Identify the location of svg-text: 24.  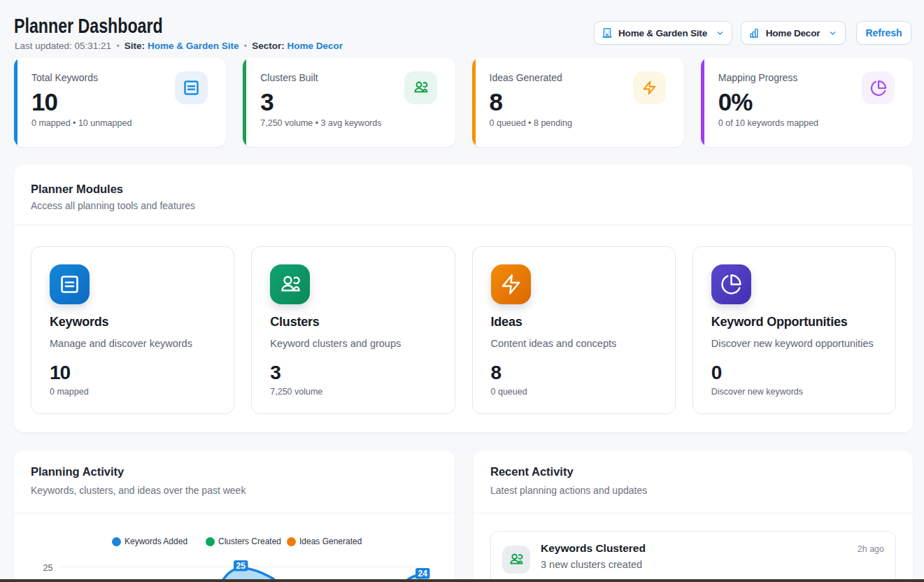
(423, 574).